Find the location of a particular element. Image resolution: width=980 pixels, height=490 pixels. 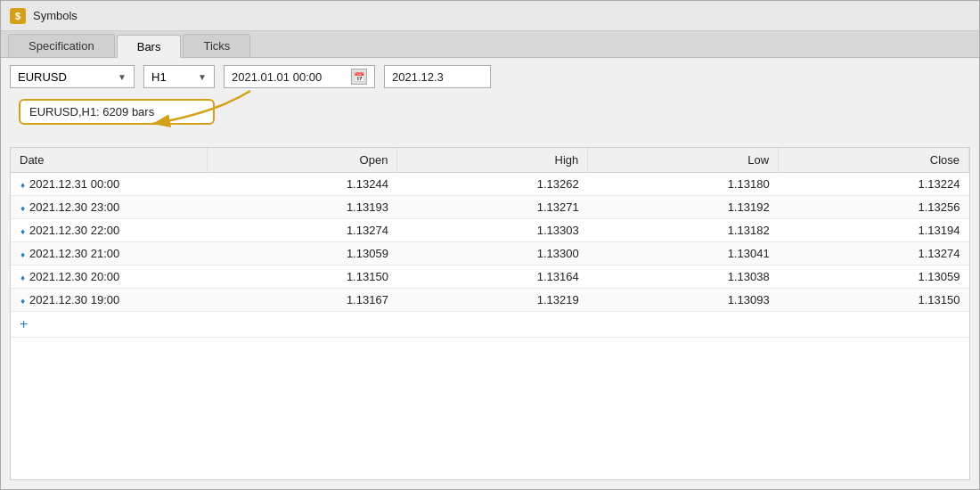

cell-close: 1.13150 is located at coordinates (874, 300).